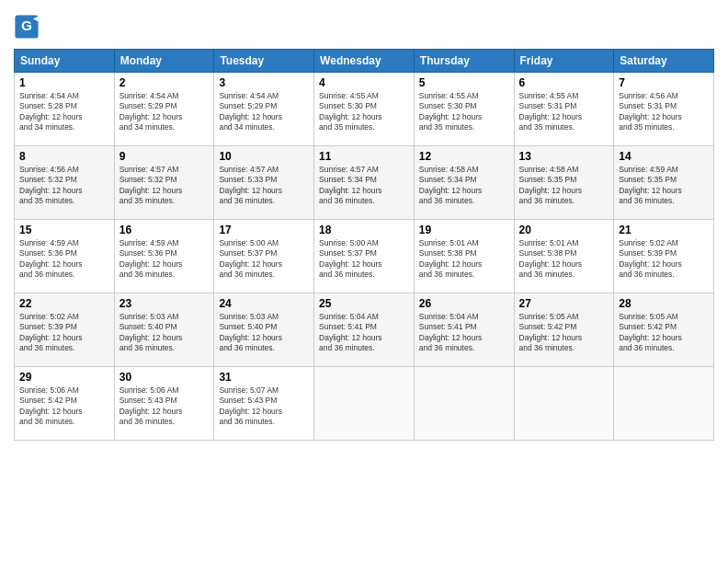 This screenshot has width=728, height=563. Describe the element at coordinates (463, 109) in the screenshot. I see `calendar-cell: 5Sunrise: 4:55 AM Sunset: 5:30 PM Daylig…` at that location.